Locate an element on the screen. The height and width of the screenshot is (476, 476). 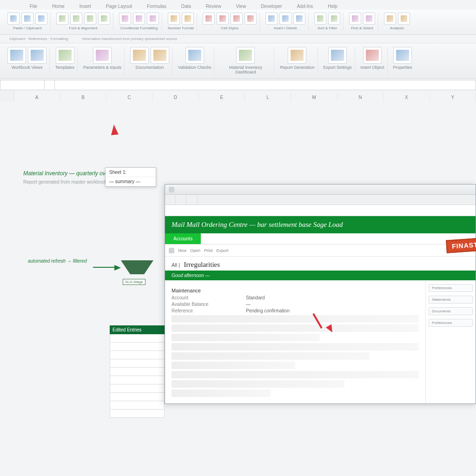
tab-data: Data is located at coordinates (186, 7).